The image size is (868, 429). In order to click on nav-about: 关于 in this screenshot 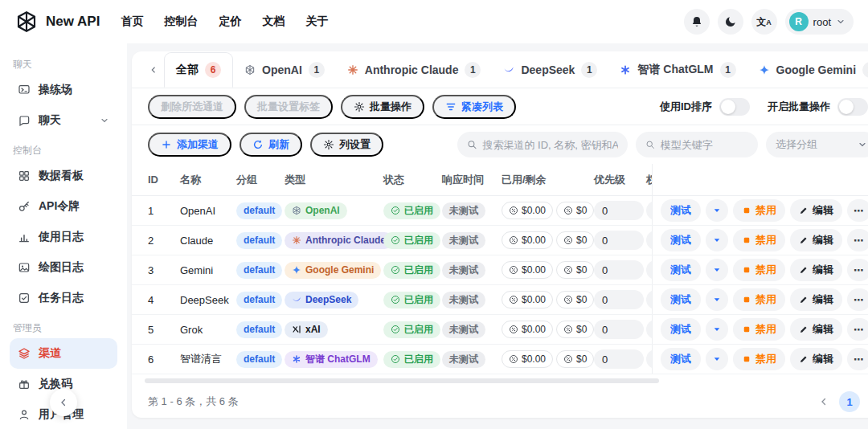, I will do `click(317, 22)`.